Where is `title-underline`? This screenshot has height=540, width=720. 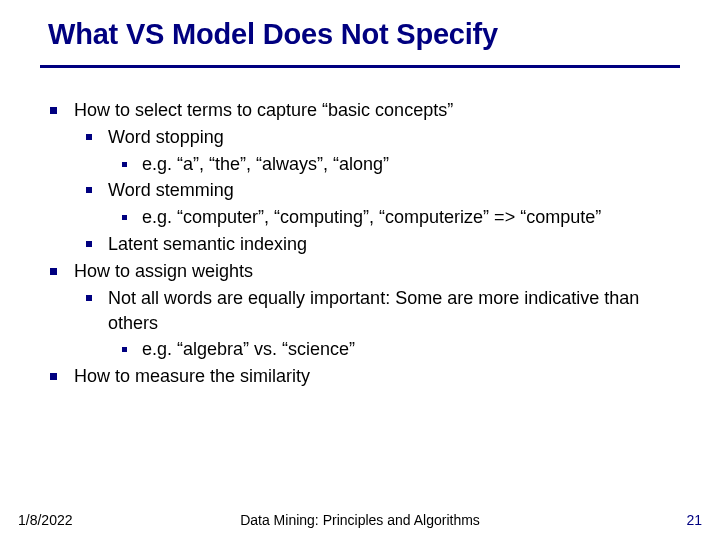 title-underline is located at coordinates (360, 66).